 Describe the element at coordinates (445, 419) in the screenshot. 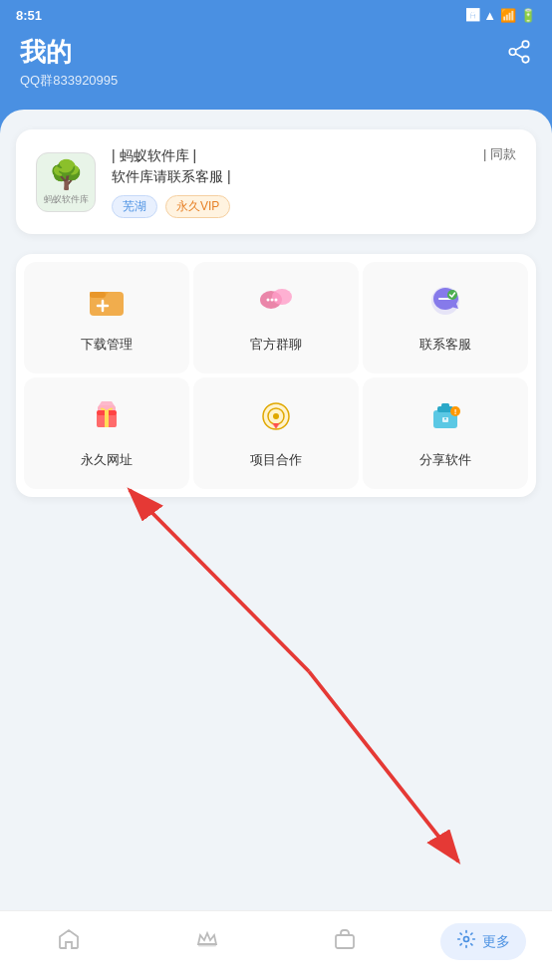

I see `share-software-icon: !` at that location.